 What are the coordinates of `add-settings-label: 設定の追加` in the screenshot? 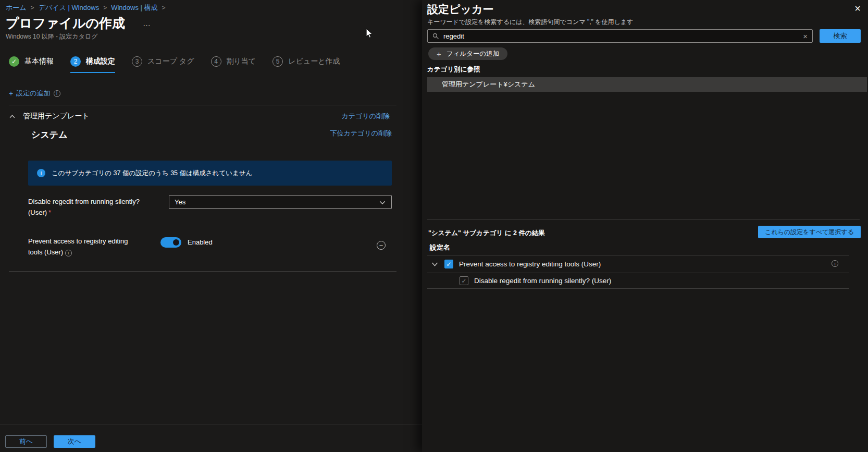 It's located at (33, 93).